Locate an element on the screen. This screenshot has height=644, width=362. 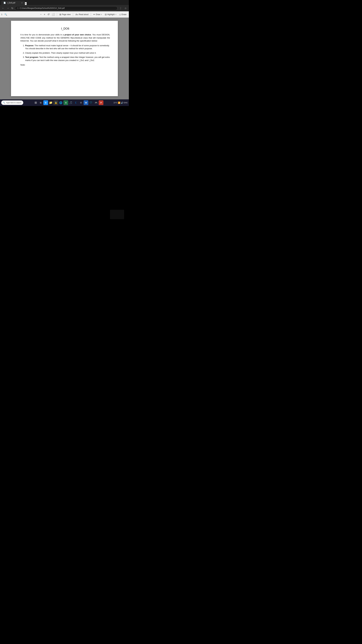
rotate-button: ↺ is located at coordinates (48, 14).